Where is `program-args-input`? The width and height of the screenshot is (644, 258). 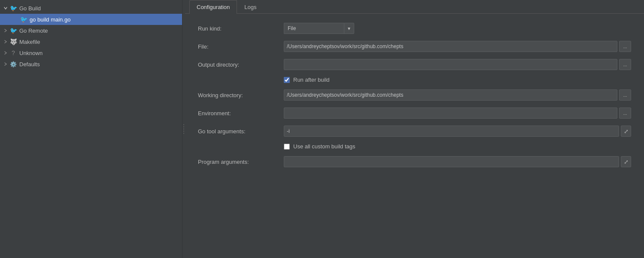
program-args-input is located at coordinates (452, 162).